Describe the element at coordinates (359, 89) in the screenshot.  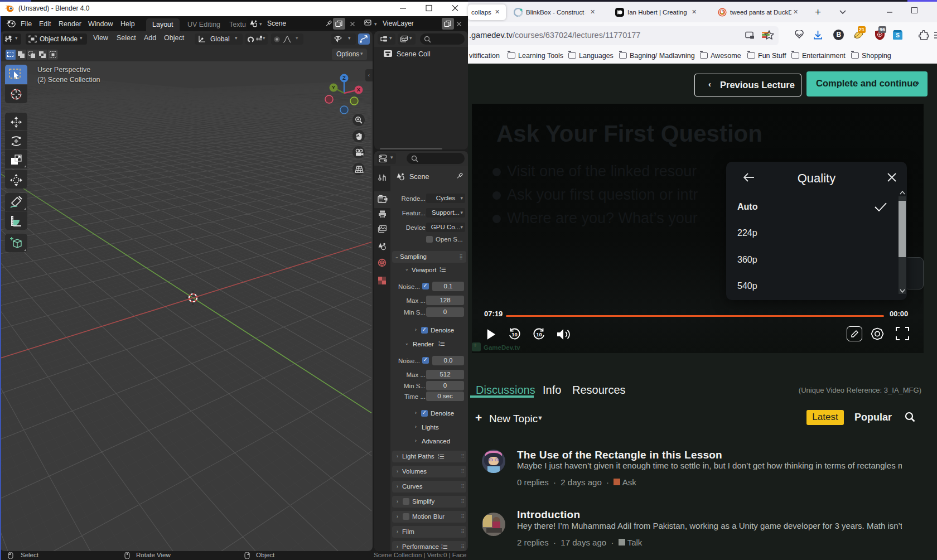
I see `svg-text: X` at that location.